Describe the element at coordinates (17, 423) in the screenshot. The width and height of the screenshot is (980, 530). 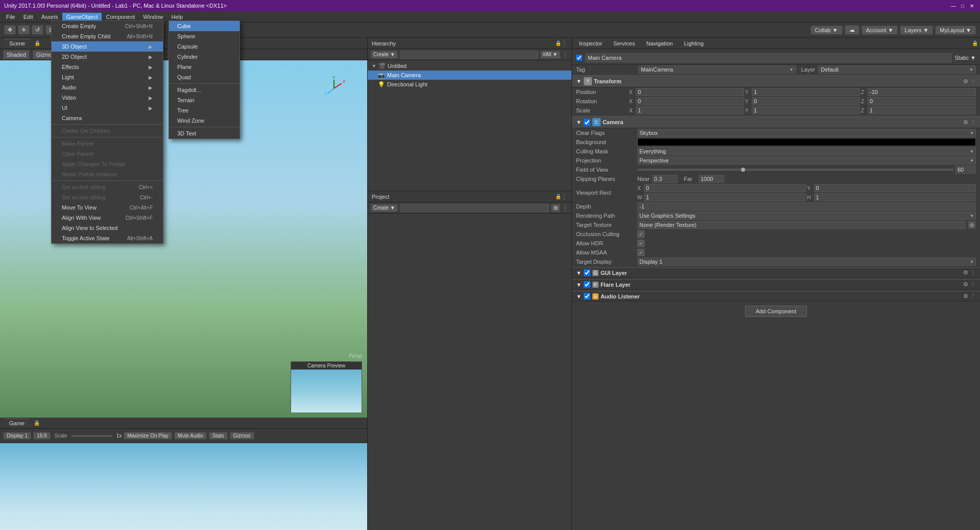
I see `game-tab: Game` at that location.